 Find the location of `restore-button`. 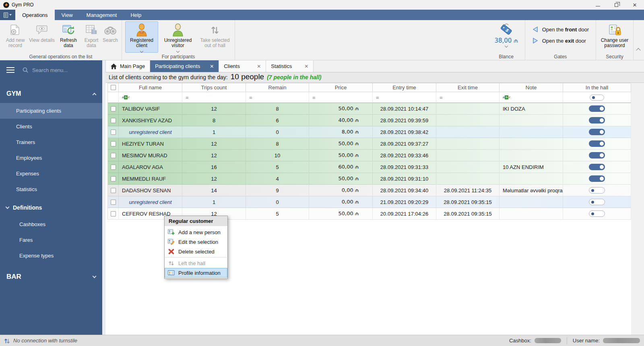

restore-button is located at coordinates (616, 5).